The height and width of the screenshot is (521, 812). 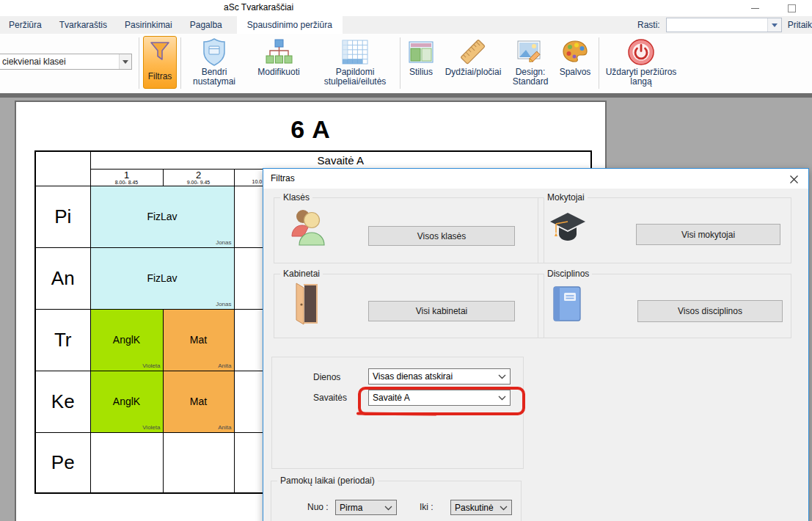 I want to click on sizes-widths-button: Dydžiai/pločiai, so click(x=473, y=57).